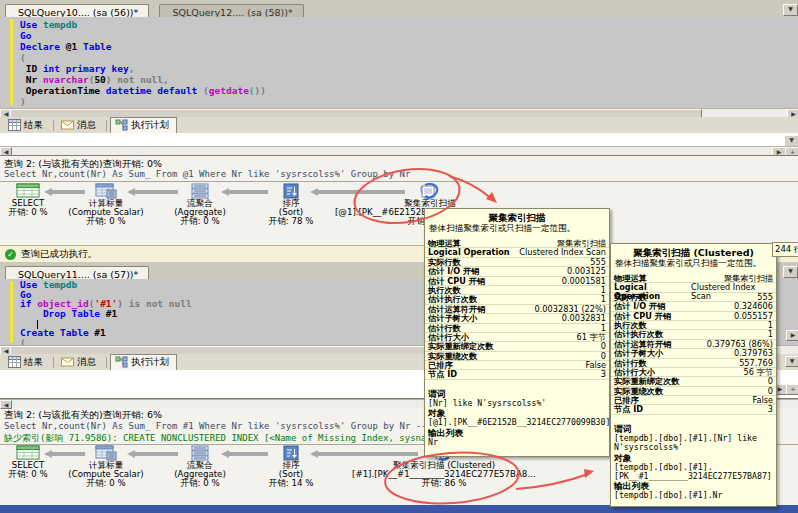 Image resolution: width=798 pixels, height=513 pixels. I want to click on tooltip-row-value: 3, so click(604, 374).